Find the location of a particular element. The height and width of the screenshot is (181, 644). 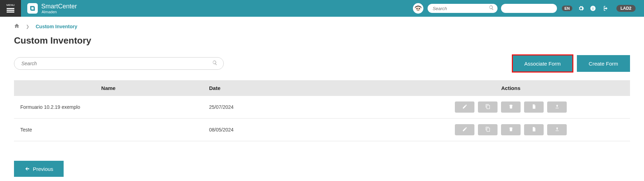

table-search is located at coordinates (119, 63).